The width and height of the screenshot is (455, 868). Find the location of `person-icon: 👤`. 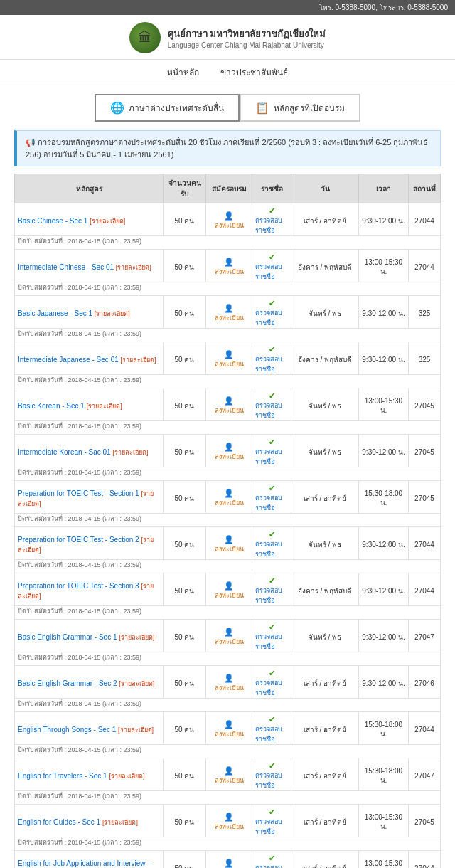

person-icon: 👤 is located at coordinates (229, 724).